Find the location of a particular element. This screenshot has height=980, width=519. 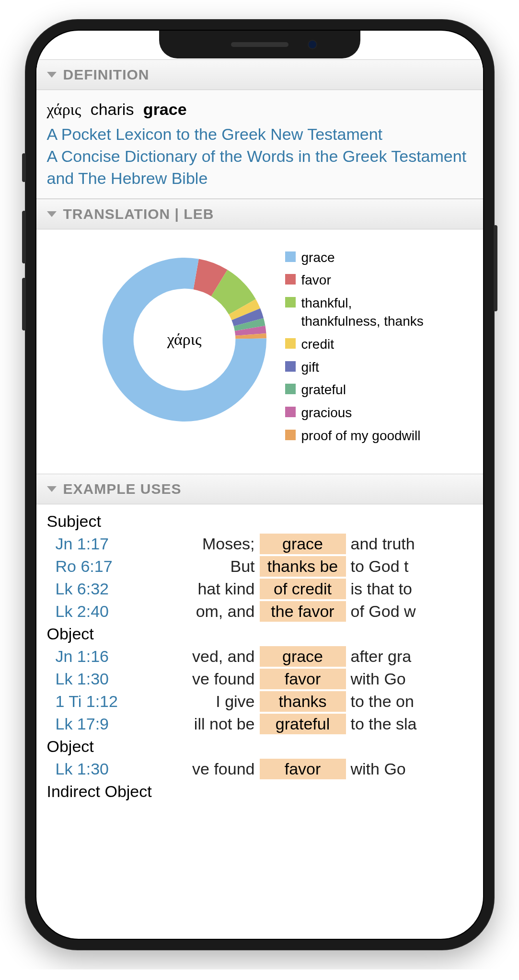

context-after: of God w is located at coordinates (409, 611).